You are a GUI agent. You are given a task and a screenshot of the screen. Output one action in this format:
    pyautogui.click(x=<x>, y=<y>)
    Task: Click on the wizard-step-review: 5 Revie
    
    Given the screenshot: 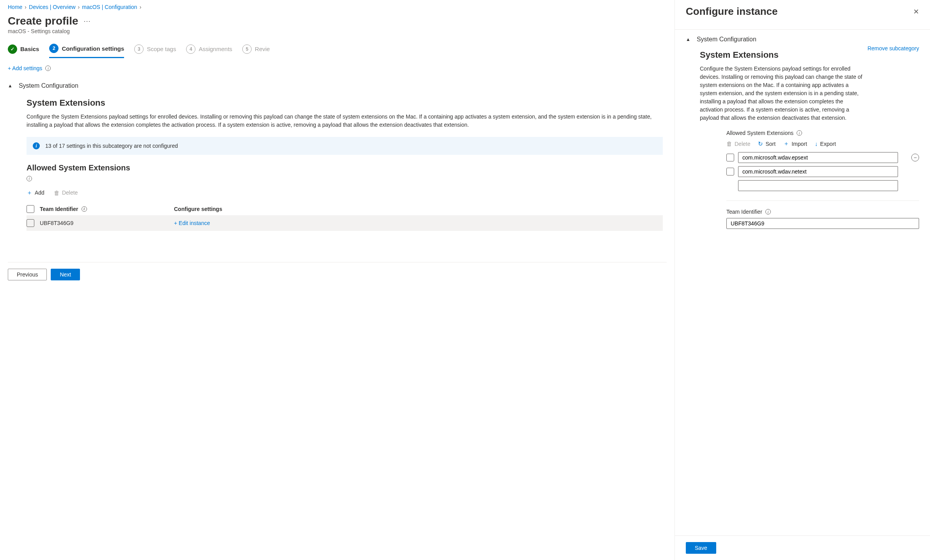 What is the action you would take?
    pyautogui.click(x=256, y=51)
    